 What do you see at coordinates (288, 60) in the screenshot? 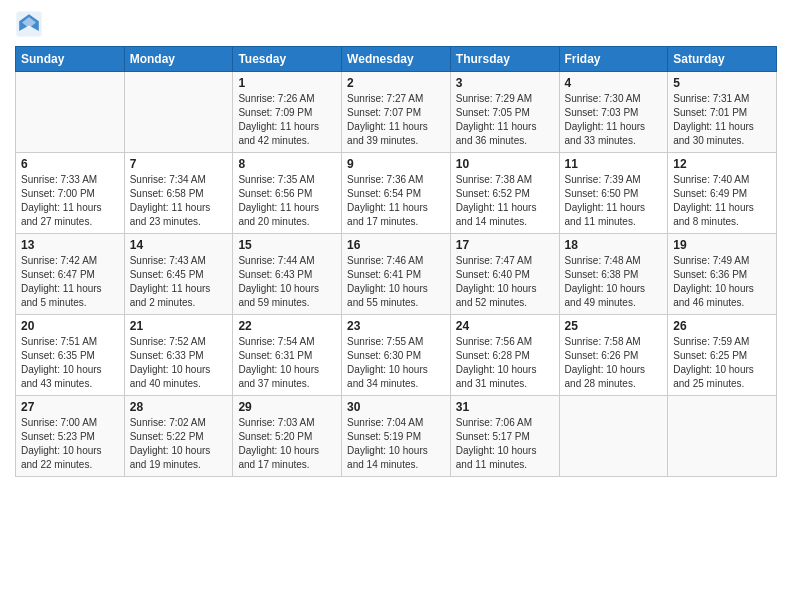
I see `weekday-header-tuesday: Tuesday` at bounding box center [288, 60].